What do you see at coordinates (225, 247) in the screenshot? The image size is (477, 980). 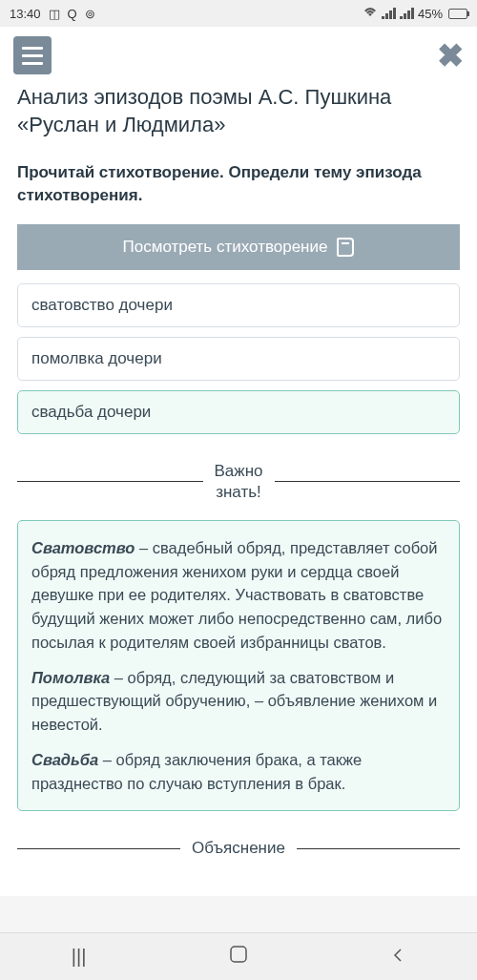 I see `view-poem-label: Посмотреть стихотворение` at bounding box center [225, 247].